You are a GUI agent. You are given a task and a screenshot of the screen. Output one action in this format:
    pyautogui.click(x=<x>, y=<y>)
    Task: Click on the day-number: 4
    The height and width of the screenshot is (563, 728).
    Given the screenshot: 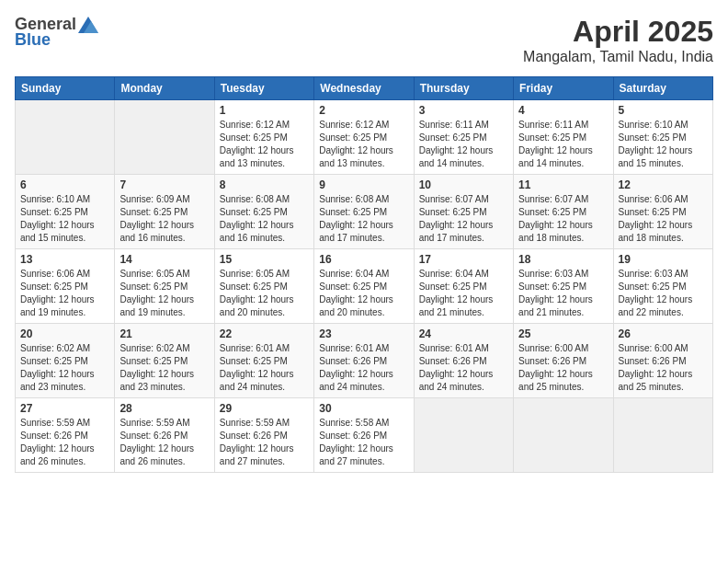 What is the action you would take?
    pyautogui.click(x=563, y=110)
    